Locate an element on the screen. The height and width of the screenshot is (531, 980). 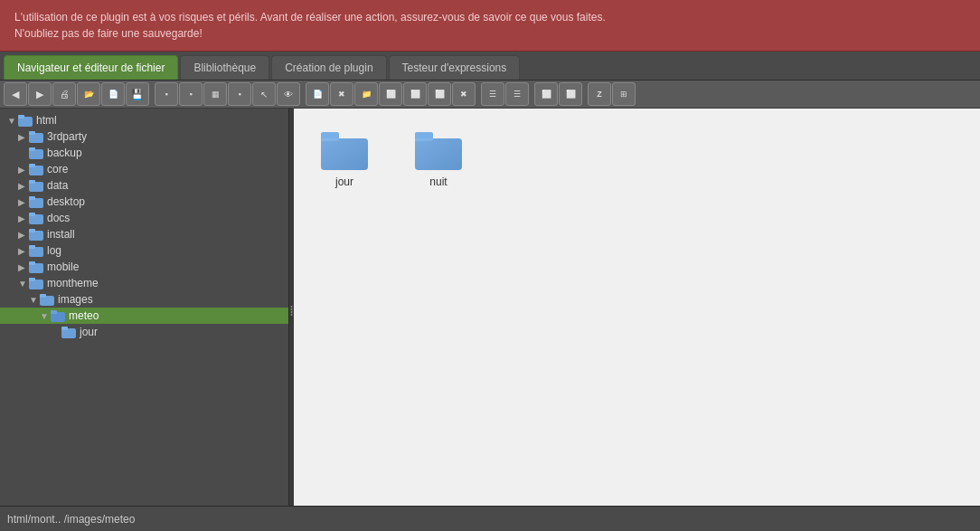
folder-closed-icon-backup is located at coordinates (36, 153).